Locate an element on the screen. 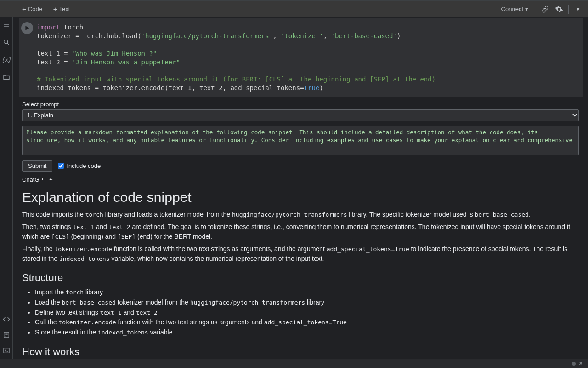 Image resolution: width=588 pixels, height=368 pixels. run-button is located at coordinates (27, 28).